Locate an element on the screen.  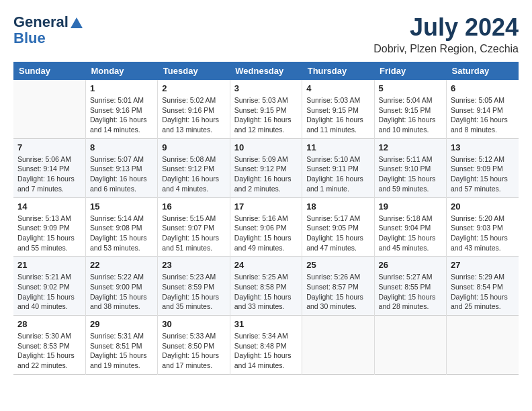
day-info: Sunrise: 5:10 AMSunset: 9:11 PMDaylight:… is located at coordinates (338, 175).